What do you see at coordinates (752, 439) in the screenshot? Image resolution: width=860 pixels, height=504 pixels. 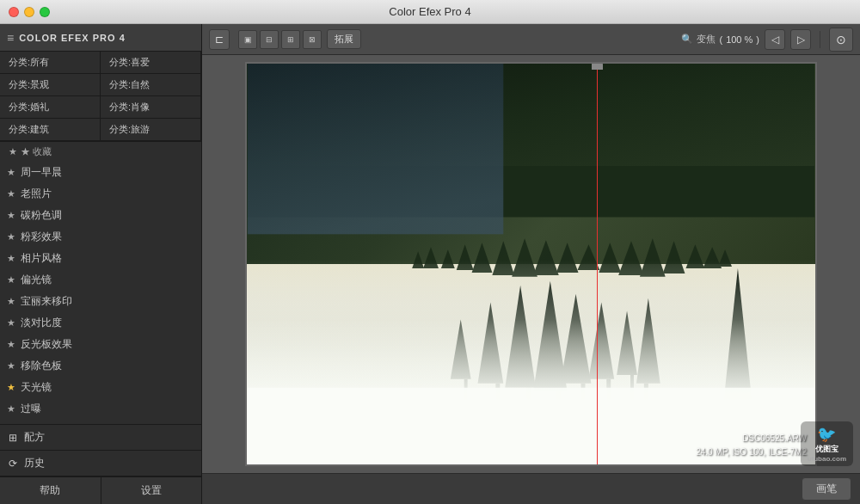 I see `filename: DSC06525.ARW` at bounding box center [752, 439].